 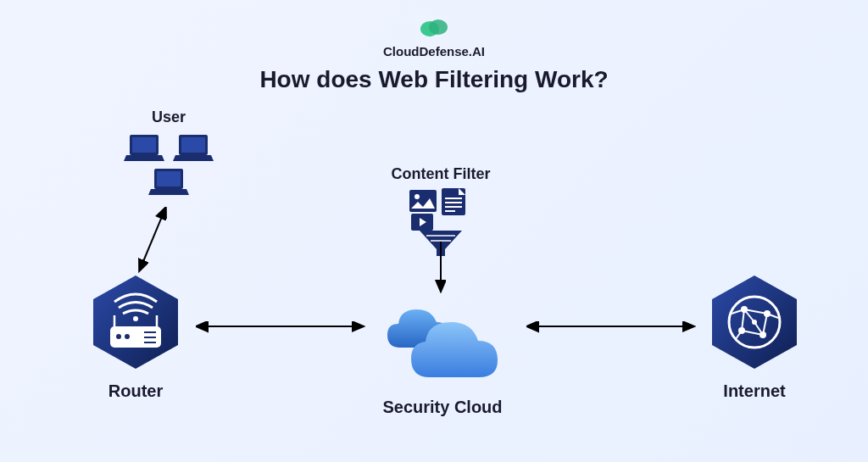 I want to click on laptop-icons, so click(x=169, y=165).